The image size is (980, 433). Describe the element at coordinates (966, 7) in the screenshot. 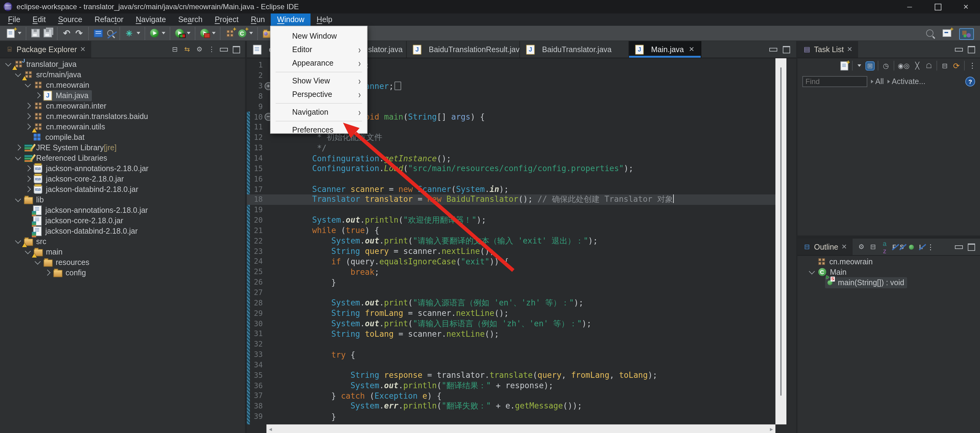

I see `close-button: ✕` at that location.